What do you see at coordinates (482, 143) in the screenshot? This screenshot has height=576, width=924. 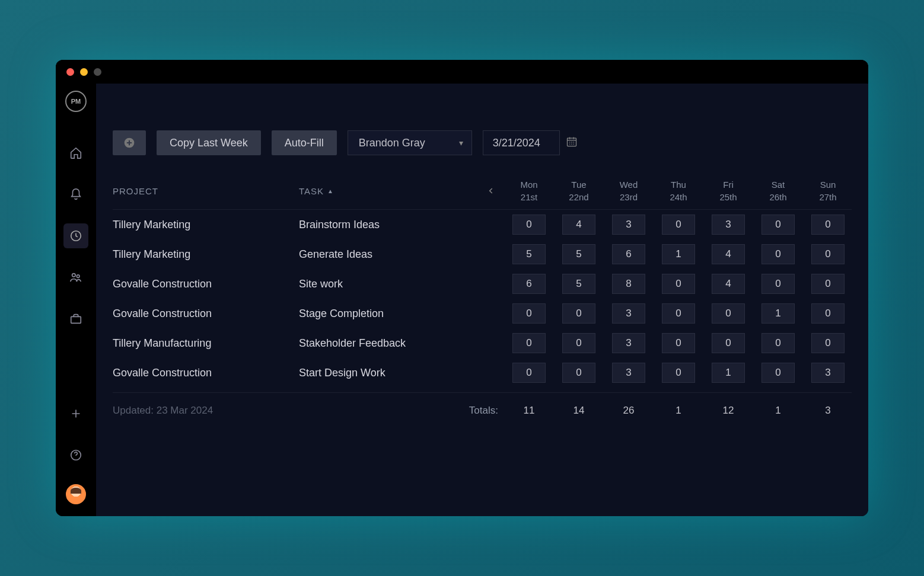 I see `toolbar: Copy Last Week Auto-Fill Brandon Gray 3/…` at bounding box center [482, 143].